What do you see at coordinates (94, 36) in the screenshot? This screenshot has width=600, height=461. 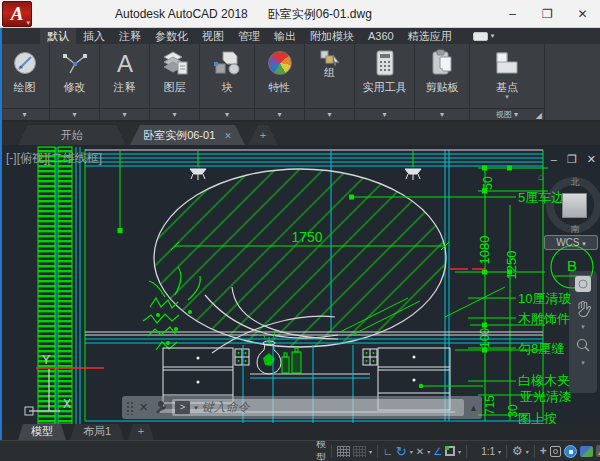 I see `tab-insert: 插入` at bounding box center [94, 36].